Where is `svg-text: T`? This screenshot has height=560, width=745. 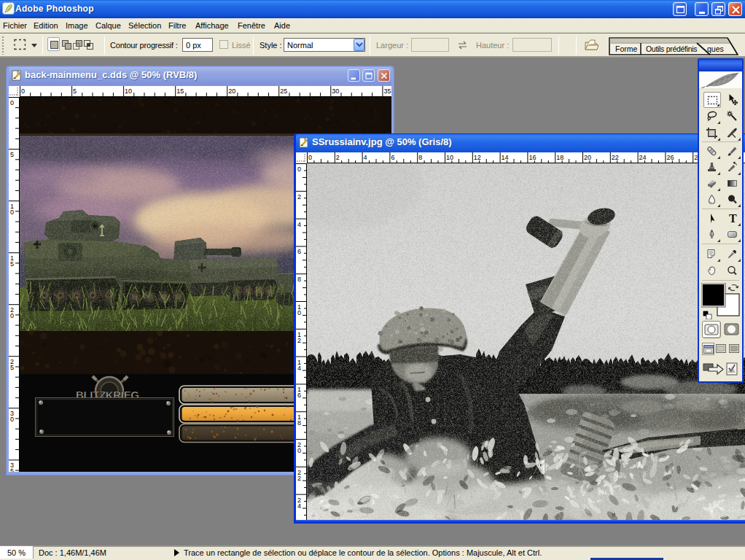
svg-text: T is located at coordinates (733, 219).